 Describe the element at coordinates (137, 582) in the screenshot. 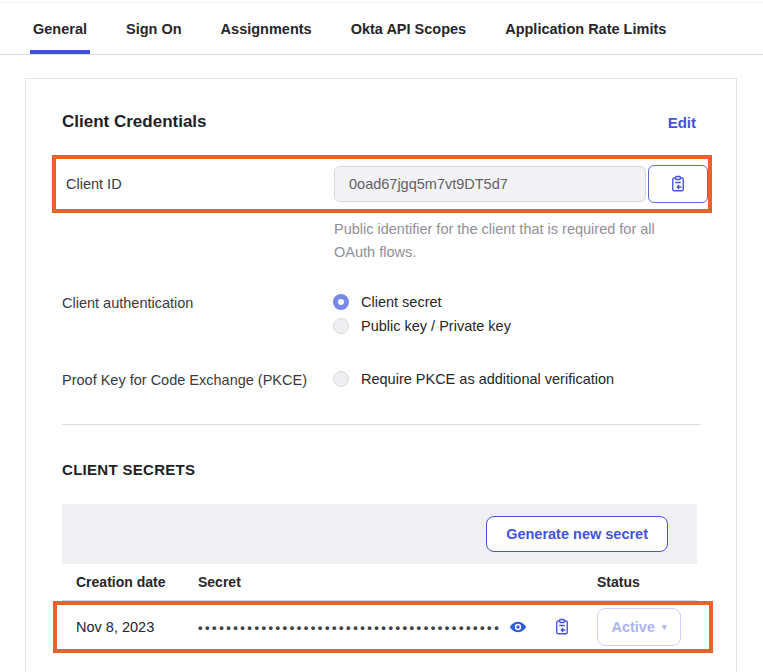

I see `header-creation-date: Creation date` at that location.